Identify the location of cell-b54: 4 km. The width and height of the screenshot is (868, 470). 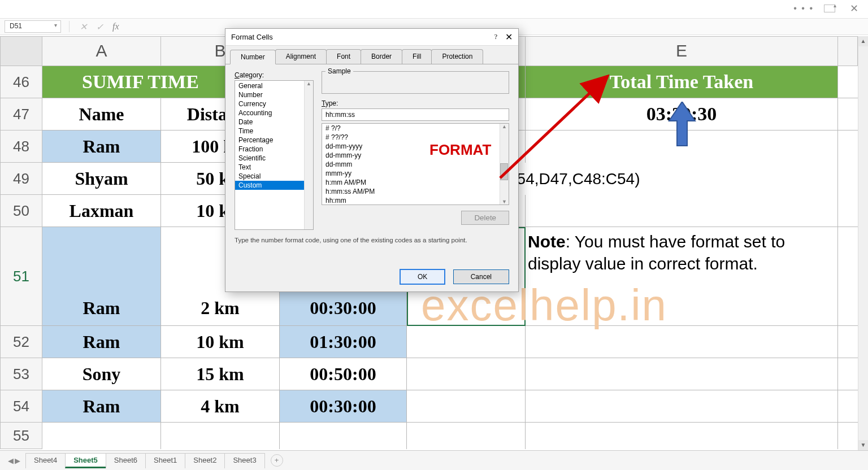
(220, 407).